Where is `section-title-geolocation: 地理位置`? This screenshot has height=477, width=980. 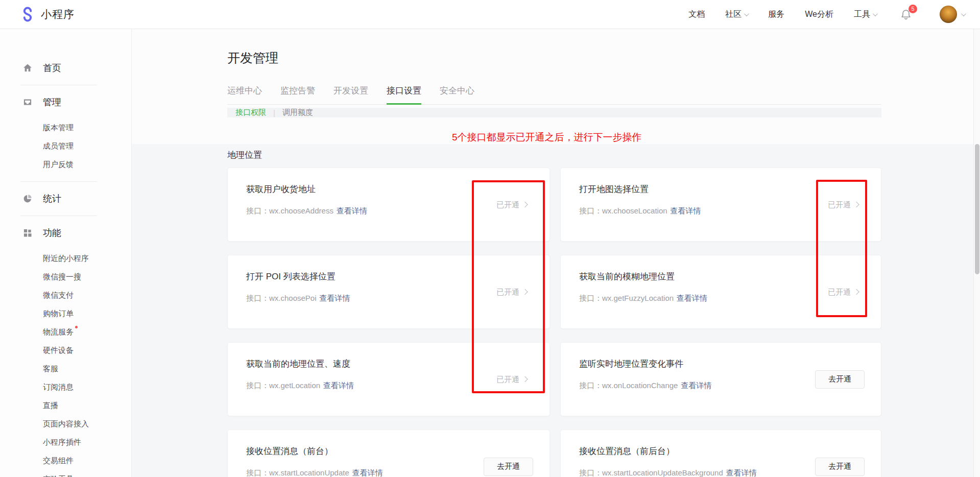 section-title-geolocation: 地理位置 is located at coordinates (604, 155).